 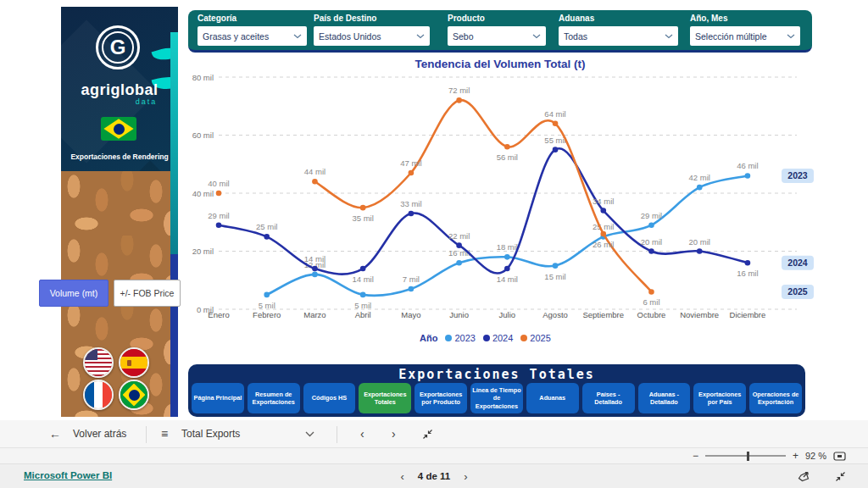 What do you see at coordinates (700, 242) in the screenshot?
I see `data-label: 20 mil` at bounding box center [700, 242].